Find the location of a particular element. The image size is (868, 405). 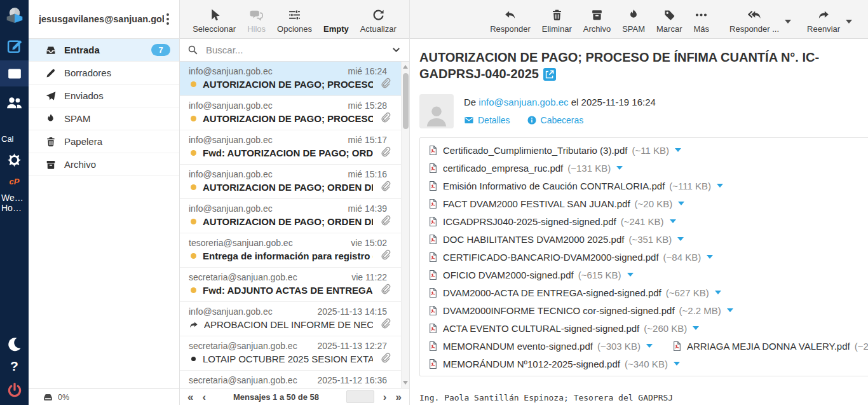

message-subject: APROBACION DEL INFORME DE NECESIDA… is located at coordinates (288, 324).